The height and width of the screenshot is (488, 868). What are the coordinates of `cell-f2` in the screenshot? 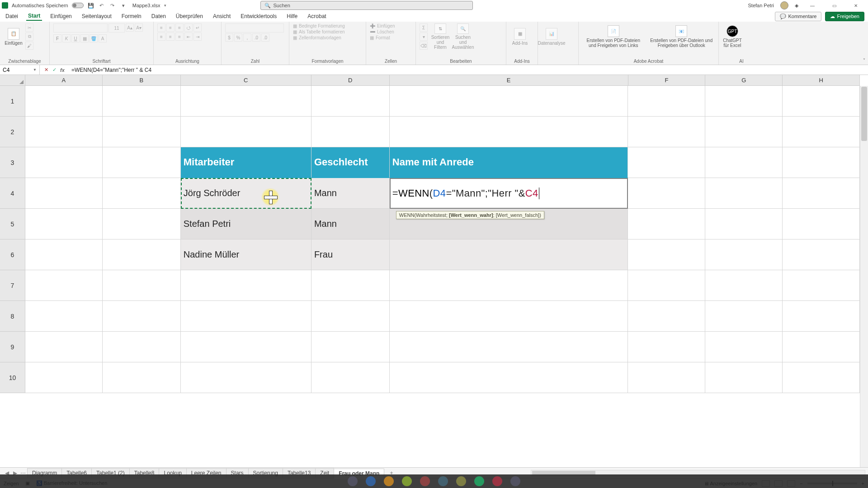 It's located at (666, 132).